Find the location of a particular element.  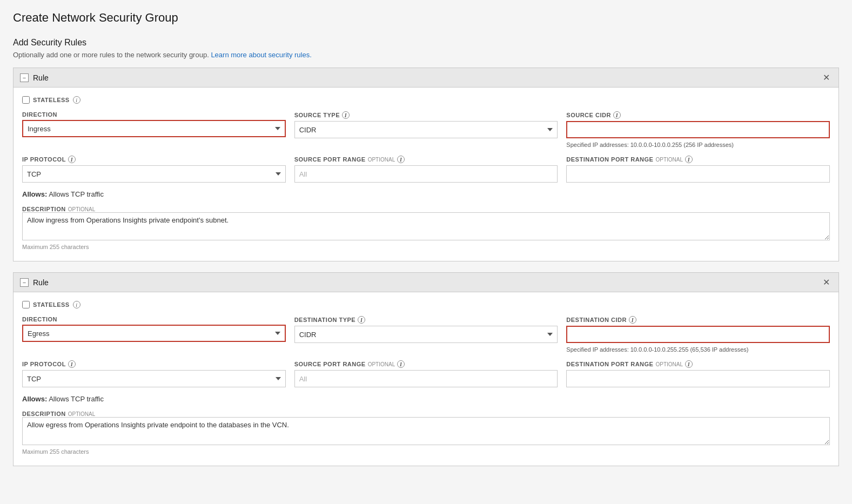

rule-header-left-2: − Rule is located at coordinates (35, 283).